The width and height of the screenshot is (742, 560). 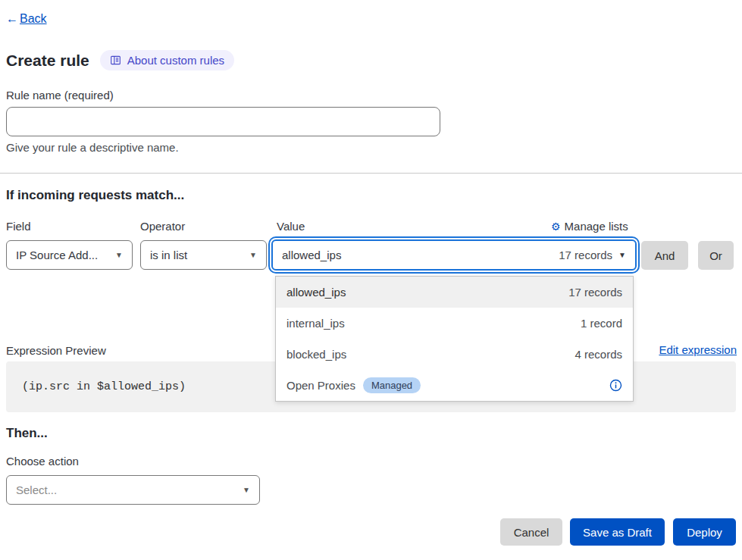 What do you see at coordinates (594, 226) in the screenshot?
I see `manage-lists-link: ⚙ Manage lists` at bounding box center [594, 226].